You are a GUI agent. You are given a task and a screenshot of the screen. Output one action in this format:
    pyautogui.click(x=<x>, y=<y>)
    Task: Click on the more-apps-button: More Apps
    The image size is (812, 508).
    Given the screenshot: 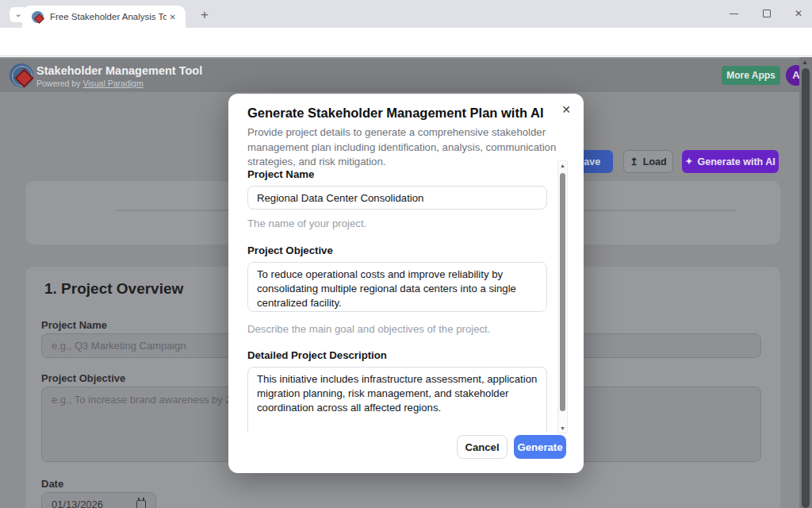 What is the action you would take?
    pyautogui.click(x=751, y=75)
    